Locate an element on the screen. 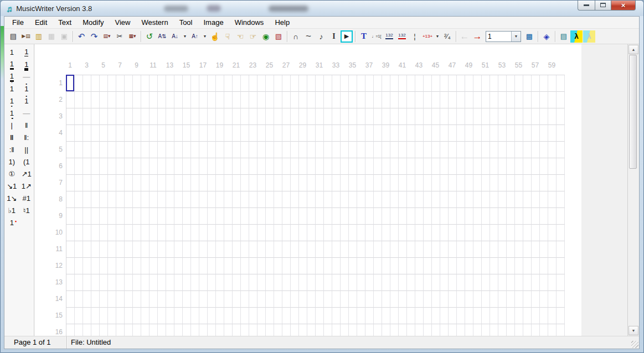  hand-right-icon: ☞ is located at coordinates (253, 37).